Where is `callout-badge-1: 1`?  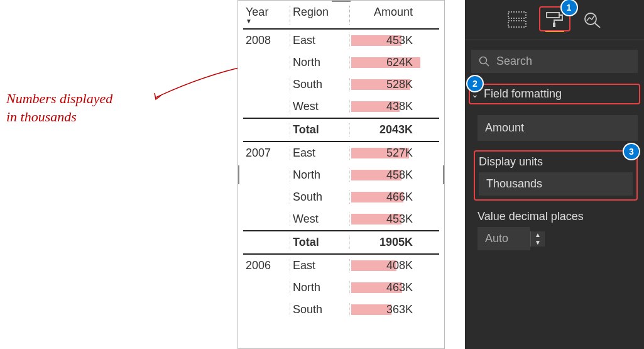
callout-badge-1: 1 is located at coordinates (569, 8).